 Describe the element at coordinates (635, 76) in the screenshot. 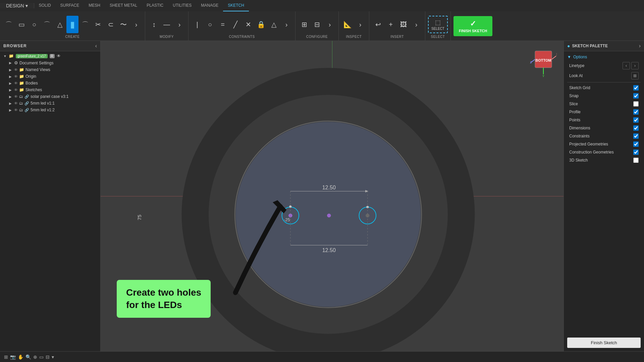

I see `look-at-btn: ⊞` at that location.